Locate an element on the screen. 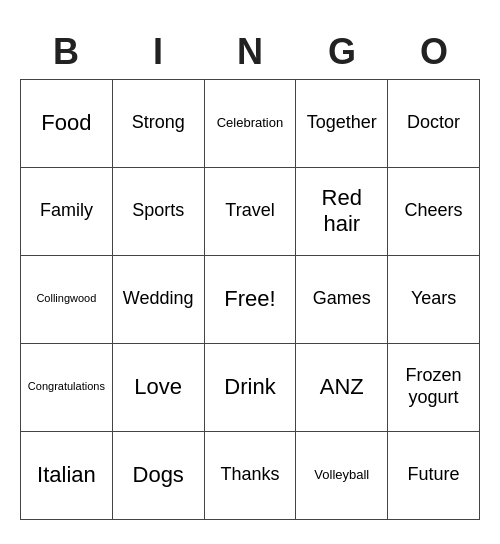 This screenshot has width=500, height=544. grid-cell: Together is located at coordinates (342, 123).